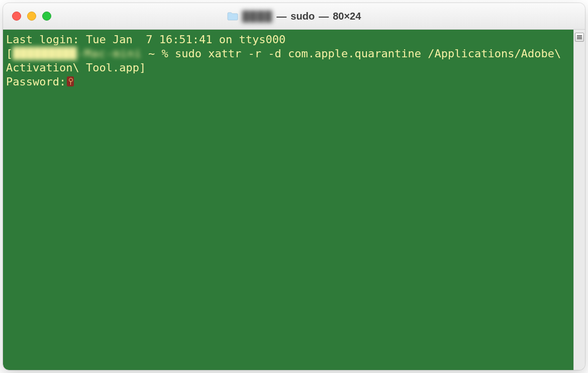 The height and width of the screenshot is (373, 588). I want to click on title-sep-2: —, so click(324, 16).